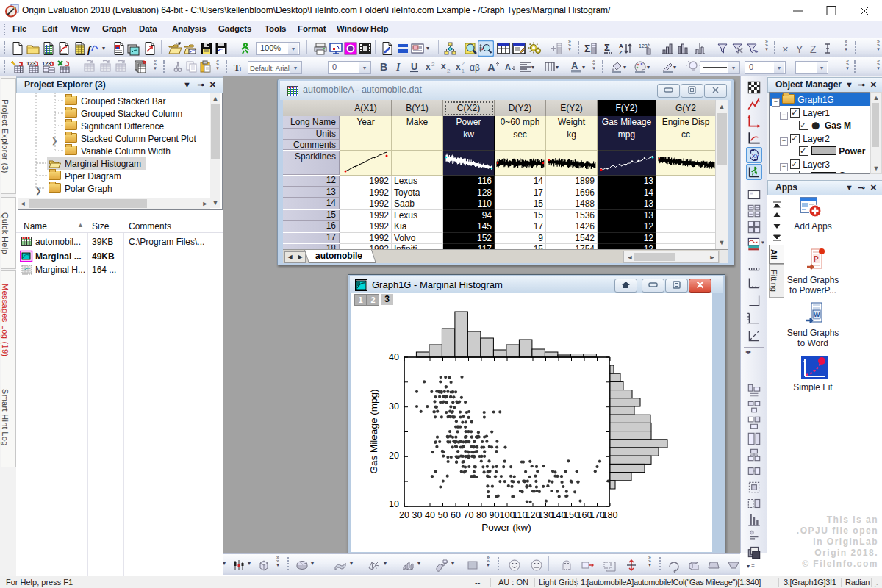 This screenshot has height=588, width=882. What do you see at coordinates (241, 69) in the screenshot?
I see `svg-text: t` at bounding box center [241, 69].